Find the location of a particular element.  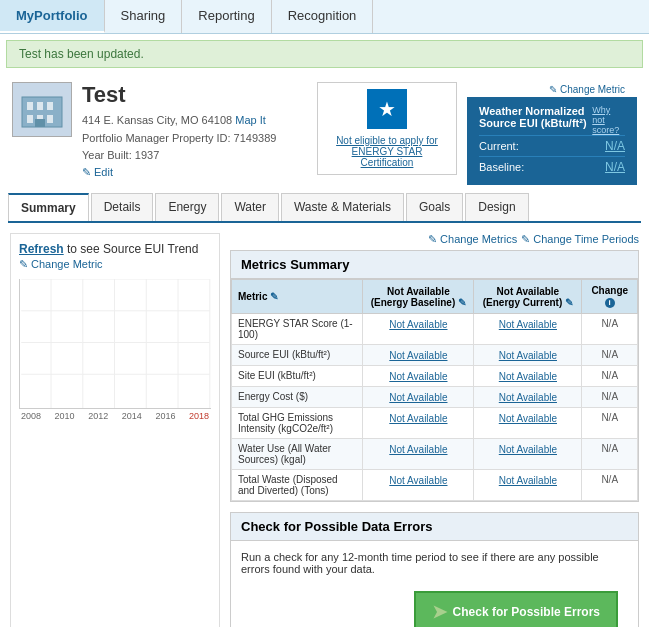

current-label: Current: is located at coordinates (499, 146).